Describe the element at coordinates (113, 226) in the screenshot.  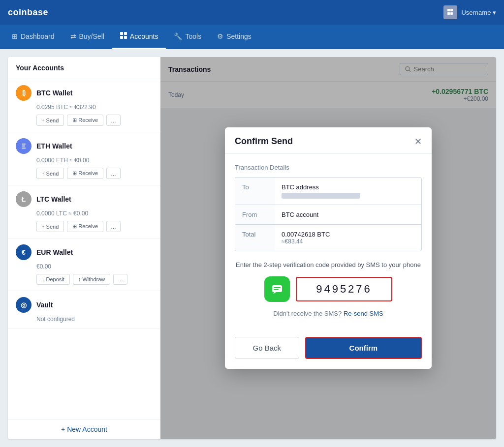
I see `ltc-more-button: …` at that location.